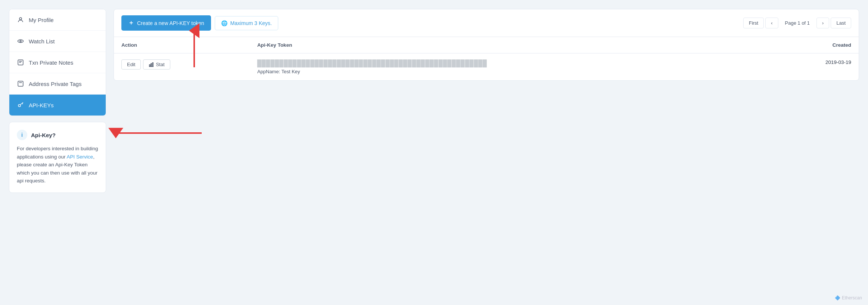 The height and width of the screenshot is (305, 868). What do you see at coordinates (58, 63) in the screenshot?
I see `sidebar-item-txn-private-notes: Txn Private Notes` at bounding box center [58, 63].